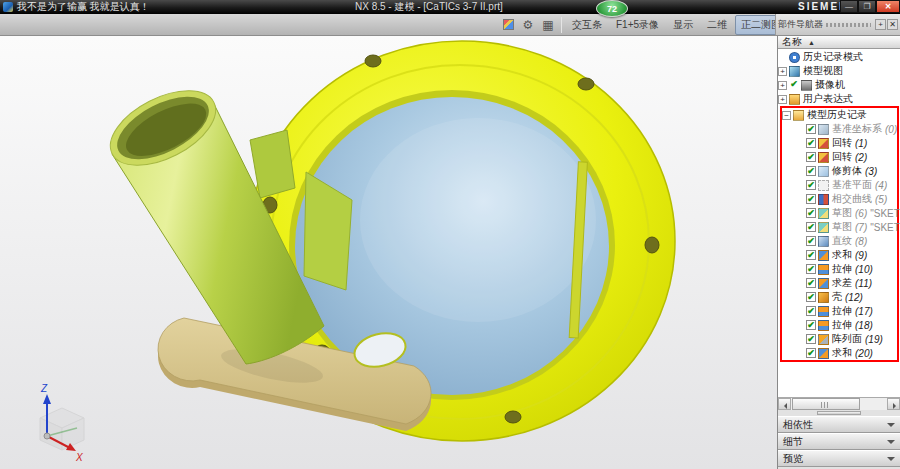 This screenshot has width=900, height=469. What do you see at coordinates (842, 241) in the screenshot?
I see `tree-item-label: 直纹` at bounding box center [842, 241].